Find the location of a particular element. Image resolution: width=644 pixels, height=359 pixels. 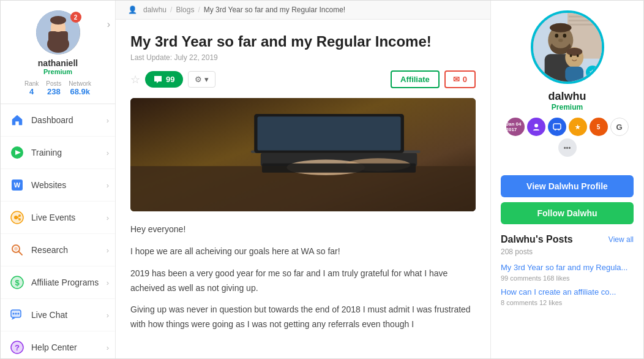

post-actions-right: Affiliate ✉ 0 is located at coordinates (433, 80).